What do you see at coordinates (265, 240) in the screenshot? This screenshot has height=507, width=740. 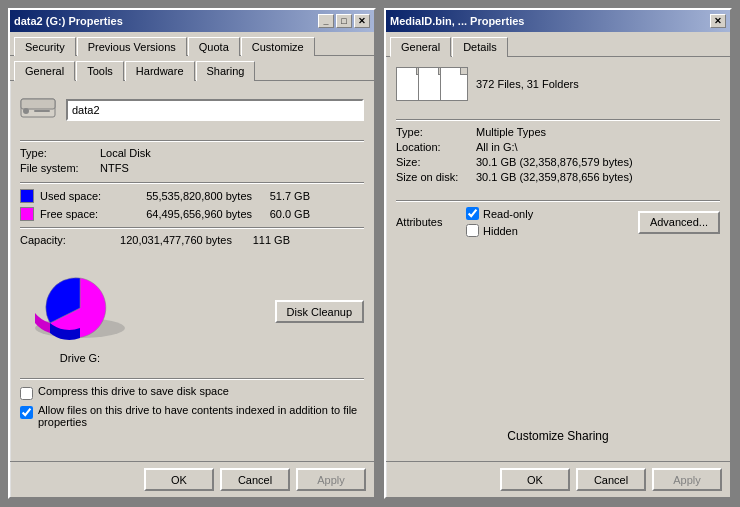 I see `capacity-gb: 111 GB` at bounding box center [265, 240].